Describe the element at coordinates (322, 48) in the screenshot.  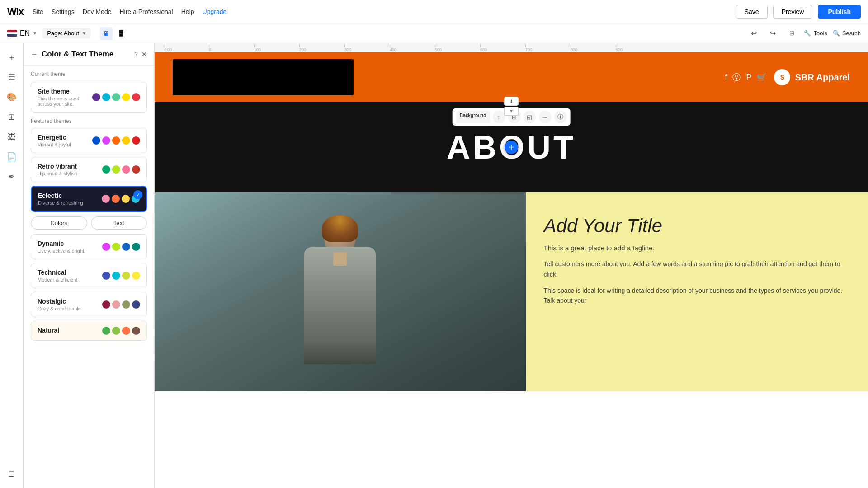
I see `ruler-tick: 200` at that location.